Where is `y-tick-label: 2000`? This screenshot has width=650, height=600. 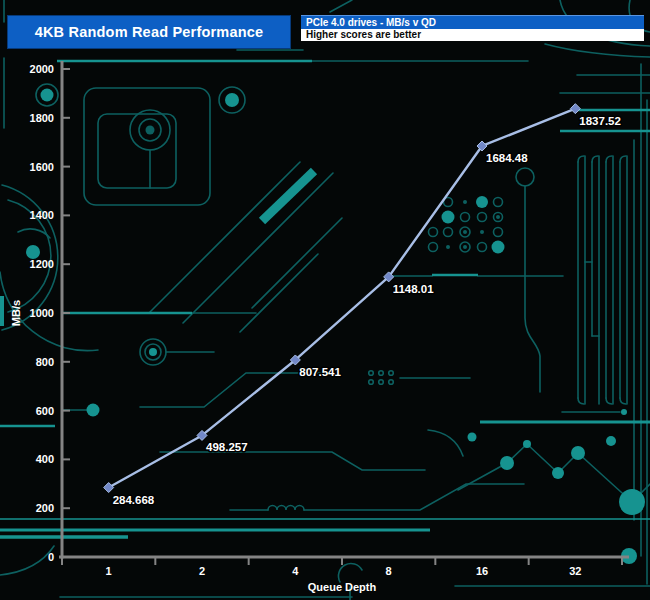
y-tick-label: 2000 is located at coordinates (42, 69).